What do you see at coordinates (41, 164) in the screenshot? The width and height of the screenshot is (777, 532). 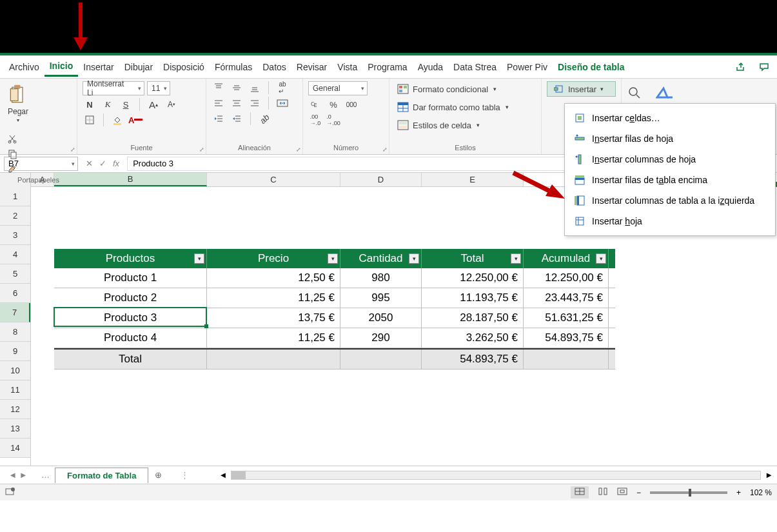 I see `name-box: B7` at bounding box center [41, 164].